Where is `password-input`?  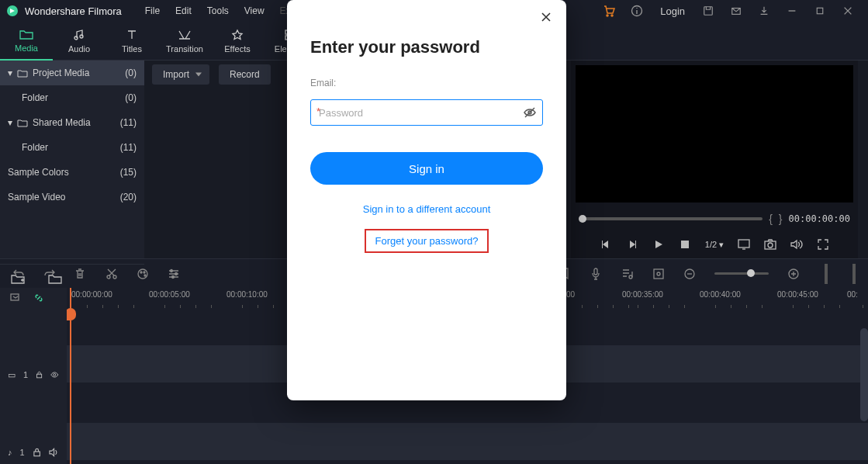 password-input is located at coordinates (427, 113).